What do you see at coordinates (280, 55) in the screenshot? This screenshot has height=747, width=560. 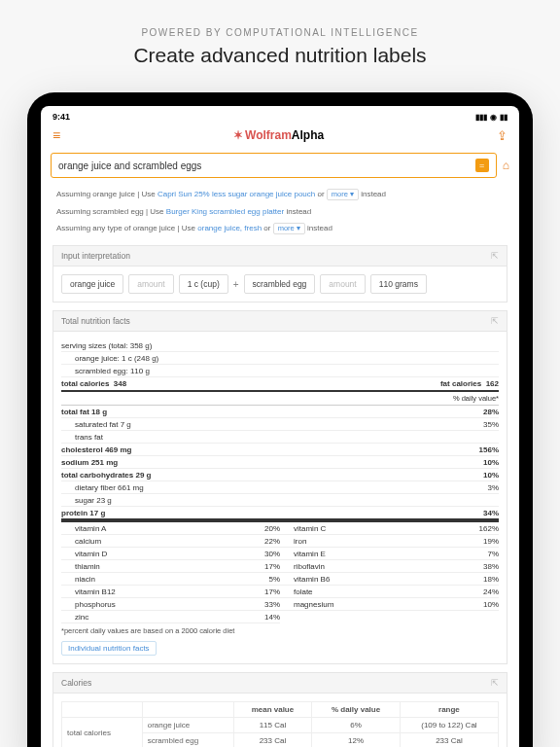 I see `promo-title: Create advanced nutrition labels` at bounding box center [280, 55].